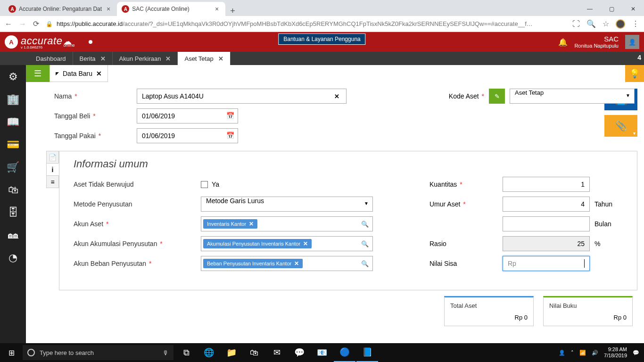 Image resolution: width=644 pixels, height=362 pixels. What do you see at coordinates (588, 318) in the screenshot?
I see `nilai-buku-value: Rp 0` at bounding box center [588, 318].